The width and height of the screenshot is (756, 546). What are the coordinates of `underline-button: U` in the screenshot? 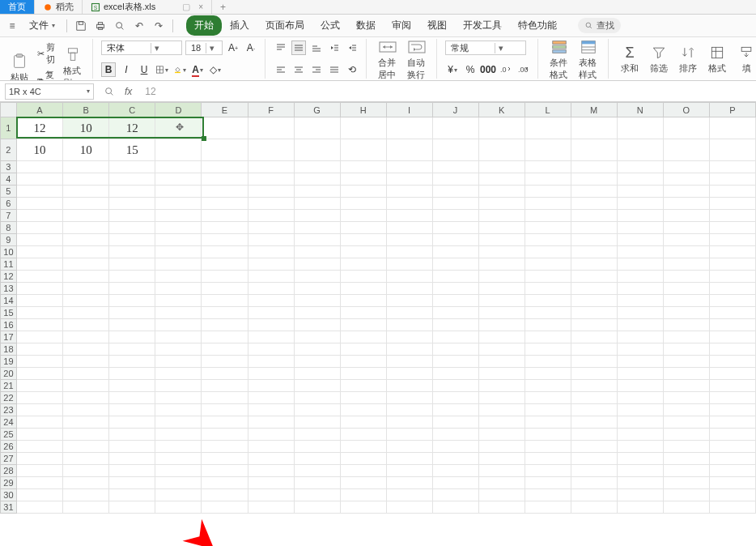 It's located at (144, 70).